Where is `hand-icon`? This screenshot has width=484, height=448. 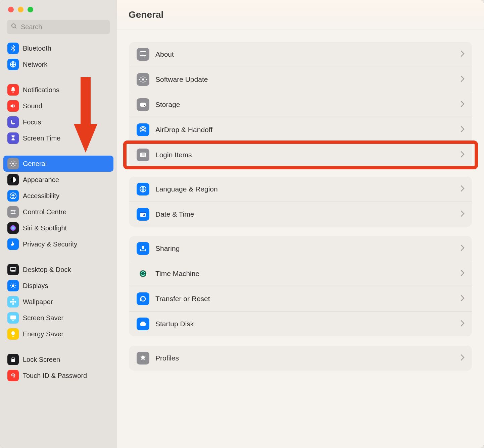
hand-icon is located at coordinates (13, 244).